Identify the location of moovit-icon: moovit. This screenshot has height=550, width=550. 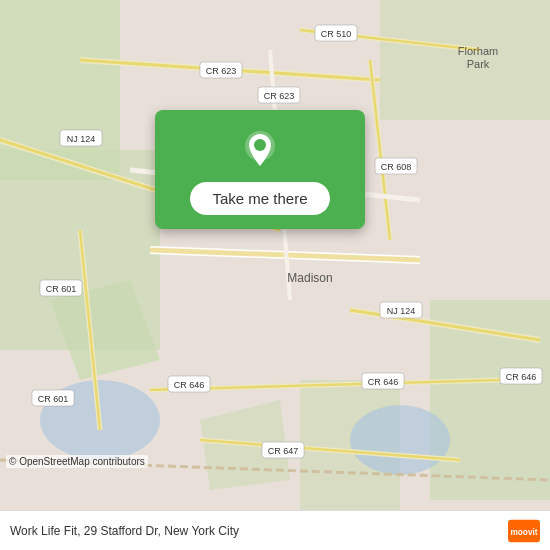
(524, 531).